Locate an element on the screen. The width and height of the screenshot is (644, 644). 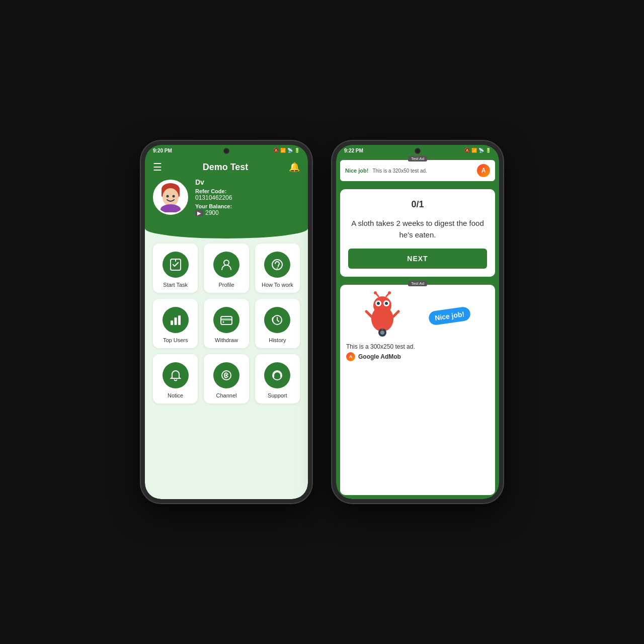
refer-code-value: 01310462206 is located at coordinates (213, 198).